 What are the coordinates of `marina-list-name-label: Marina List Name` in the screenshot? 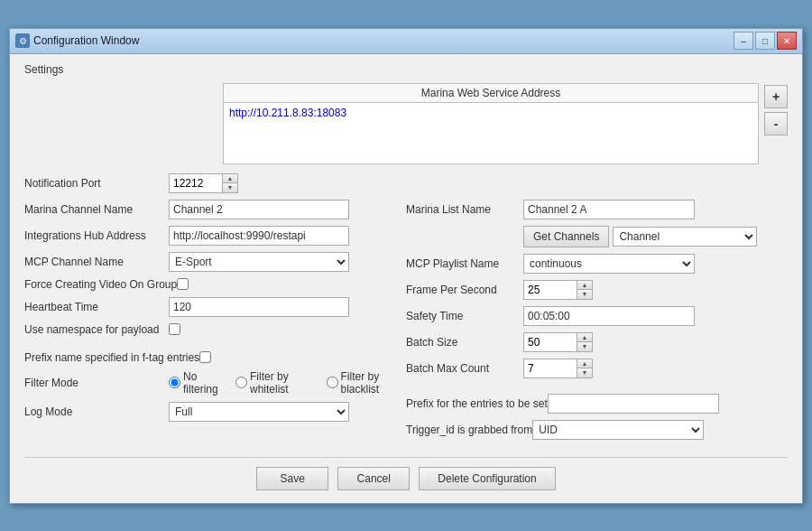 It's located at (465, 210).